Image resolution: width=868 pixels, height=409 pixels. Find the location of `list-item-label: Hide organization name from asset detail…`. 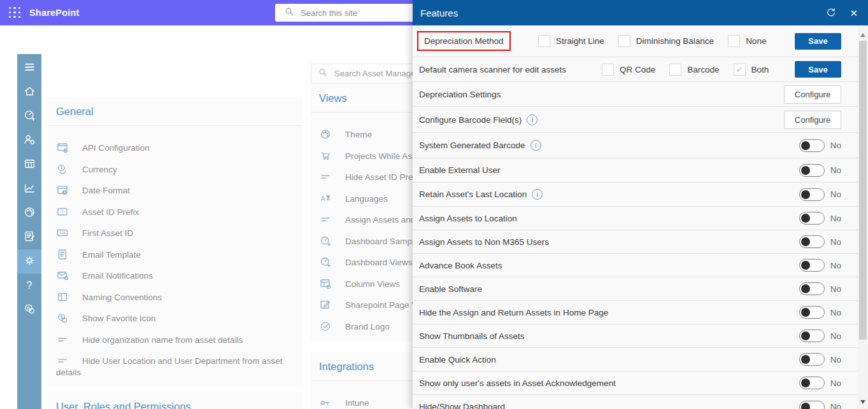

list-item-label: Hide organization name from asset detail… is located at coordinates (162, 340).